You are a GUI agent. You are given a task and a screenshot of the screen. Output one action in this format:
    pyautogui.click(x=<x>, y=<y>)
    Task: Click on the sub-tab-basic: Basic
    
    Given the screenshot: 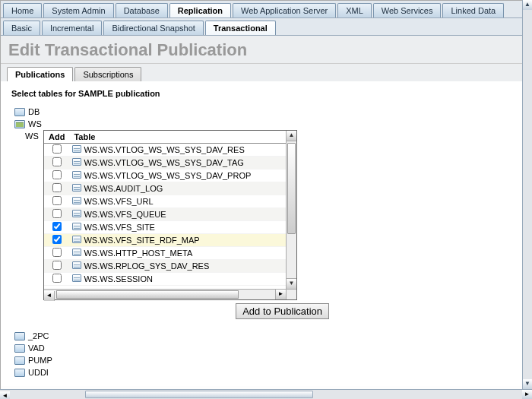 What is the action you would take?
    pyautogui.click(x=21, y=27)
    